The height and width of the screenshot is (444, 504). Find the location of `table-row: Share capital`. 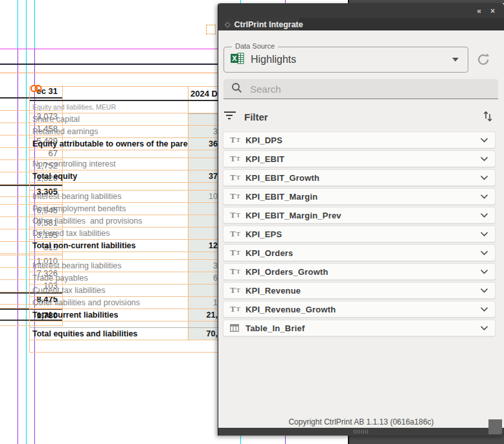

table-row: Share capital is located at coordinates (127, 119).